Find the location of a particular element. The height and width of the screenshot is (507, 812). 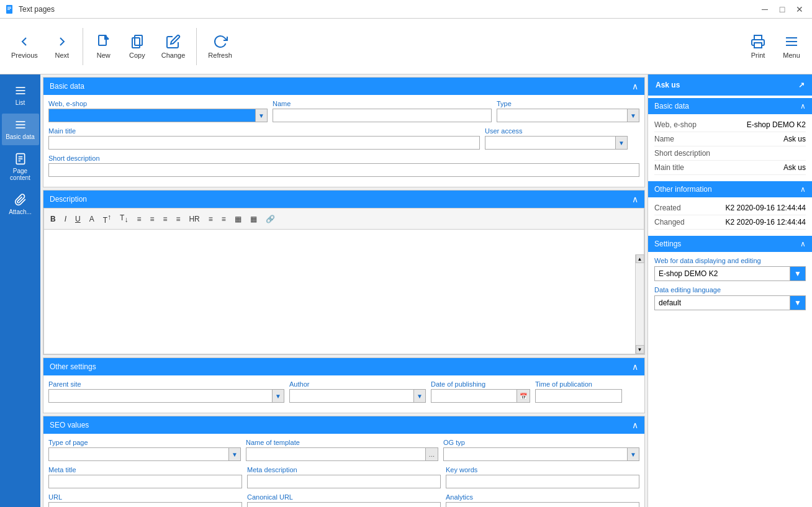

key-words-input is located at coordinates (543, 482).